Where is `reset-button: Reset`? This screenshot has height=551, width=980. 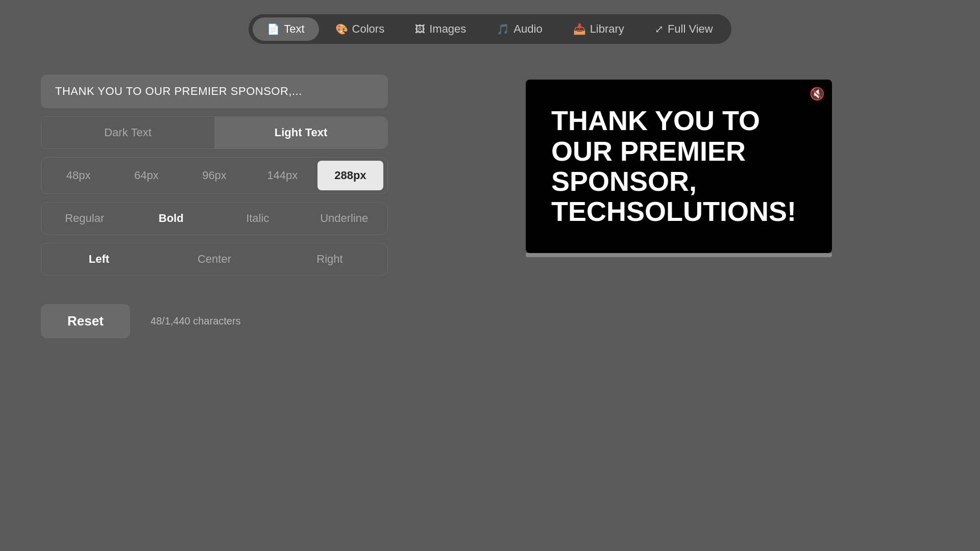 reset-button: Reset is located at coordinates (86, 321).